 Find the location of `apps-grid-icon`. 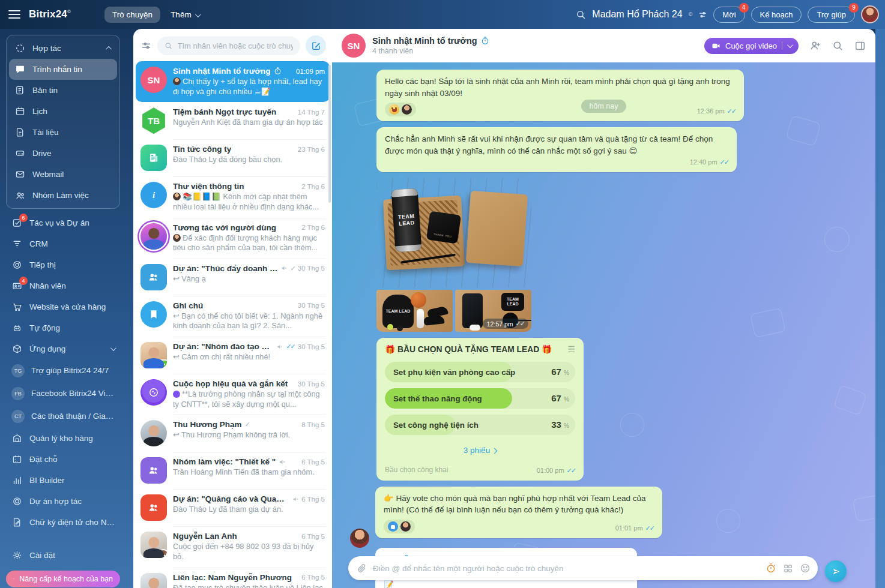

apps-grid-icon is located at coordinates (788, 569).